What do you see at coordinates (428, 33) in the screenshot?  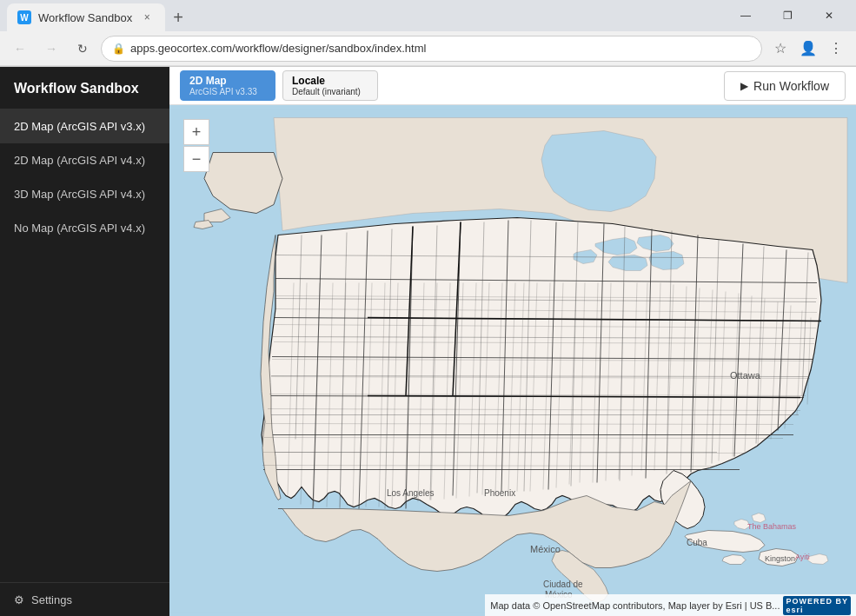 I see `browser-chrome: W Workflow Sandbox × + — ❐ ✕ ← → ↻ 🔒 app…` at bounding box center [428, 33].